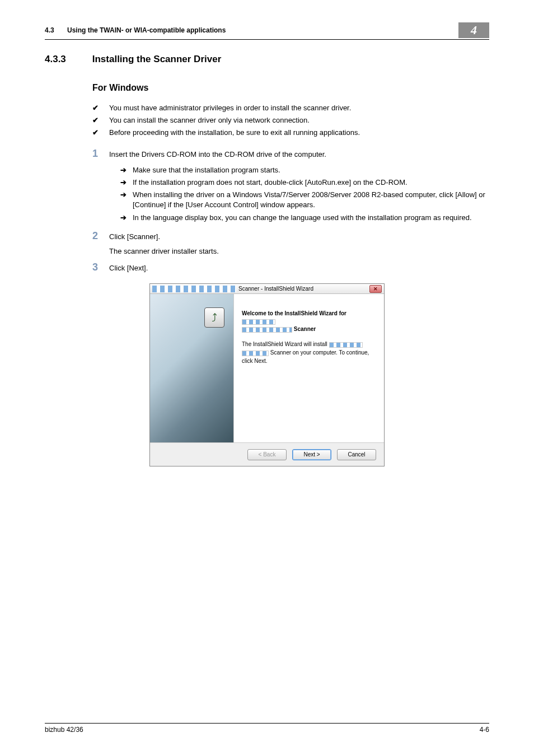 Image resolution: width=534 pixels, height=756 pixels. I want to click on list-item: ➔When installing the driver on a Windows…, so click(305, 200).